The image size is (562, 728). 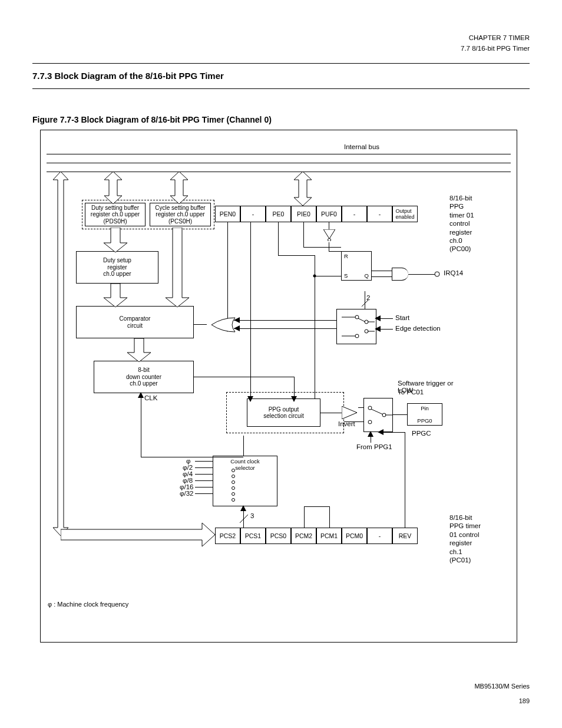 What do you see at coordinates (279, 163) in the screenshot?
I see `bus-line` at bounding box center [279, 163].